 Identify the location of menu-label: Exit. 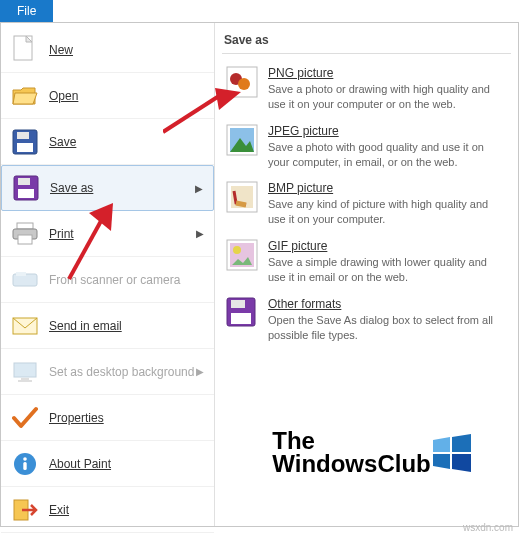
(59, 510).